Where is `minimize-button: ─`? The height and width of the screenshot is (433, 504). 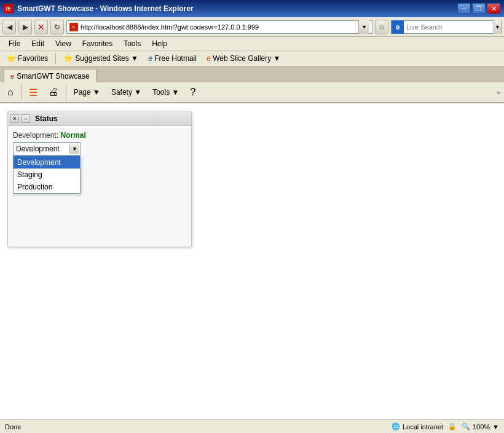 minimize-button: ─ is located at coordinates (464, 9).